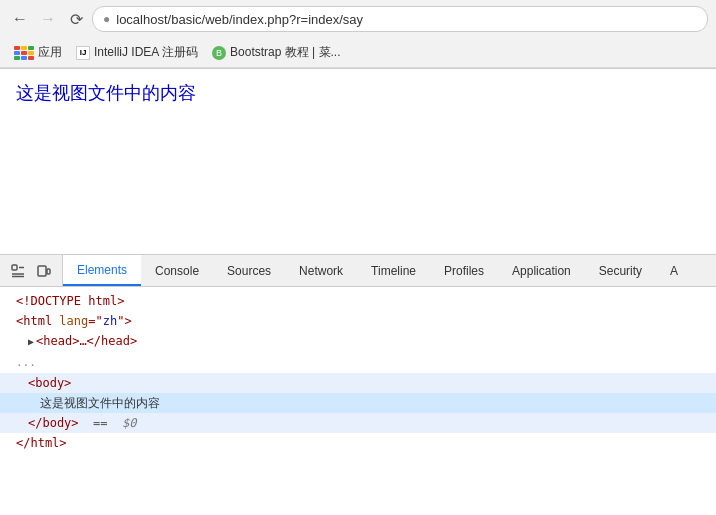 The height and width of the screenshot is (515, 716). I want to click on address-bar: ● localhost/basic/web/index.php?r=index/…, so click(400, 19).